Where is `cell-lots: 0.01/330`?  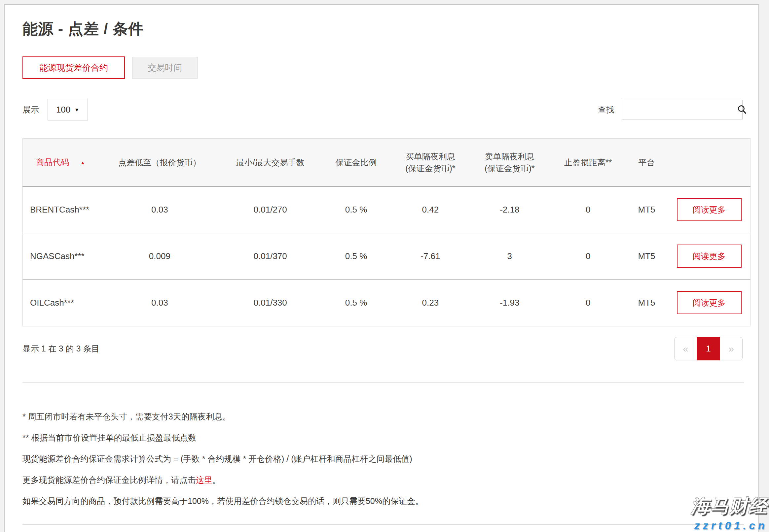 cell-lots: 0.01/330 is located at coordinates (270, 303).